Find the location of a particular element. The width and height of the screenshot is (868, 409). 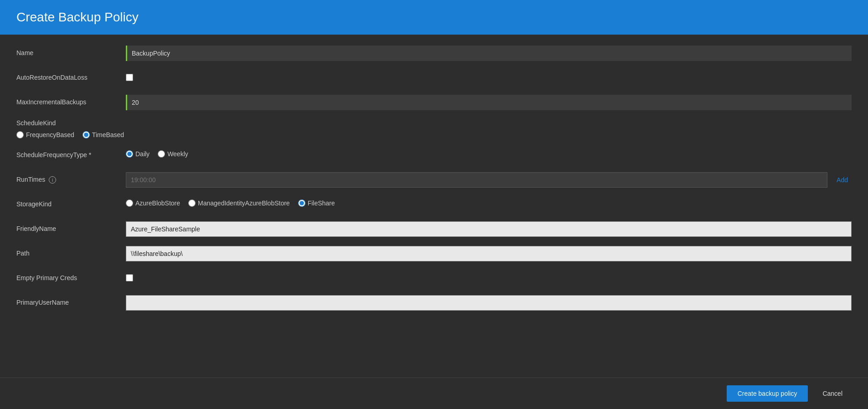

schedule-freq-daily-label: Daily is located at coordinates (138, 154).